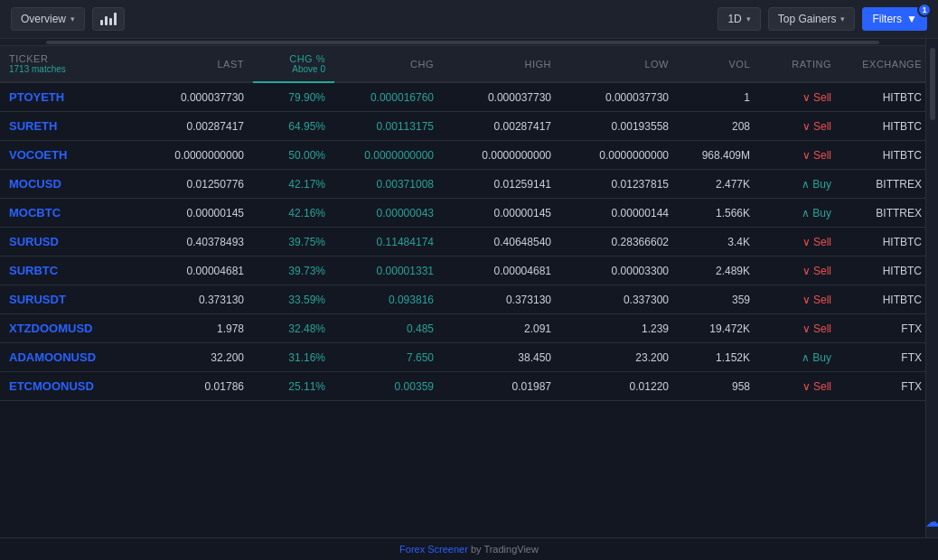 The width and height of the screenshot is (938, 560). Describe the element at coordinates (463, 387) in the screenshot. I see `table-row: ETCMOONUSD 0.01786 25.11% 0.00359 0.0198…` at that location.